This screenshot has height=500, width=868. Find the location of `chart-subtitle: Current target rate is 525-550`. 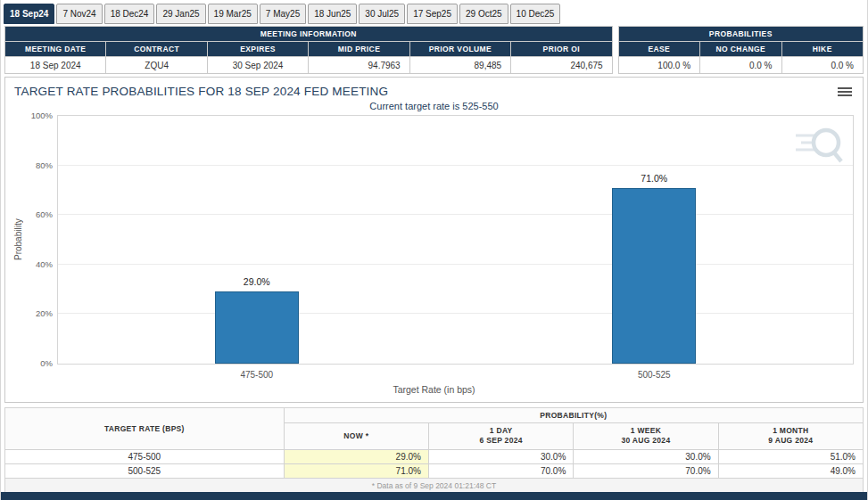

chart-subtitle: Current target rate is 525-550 is located at coordinates (434, 106).